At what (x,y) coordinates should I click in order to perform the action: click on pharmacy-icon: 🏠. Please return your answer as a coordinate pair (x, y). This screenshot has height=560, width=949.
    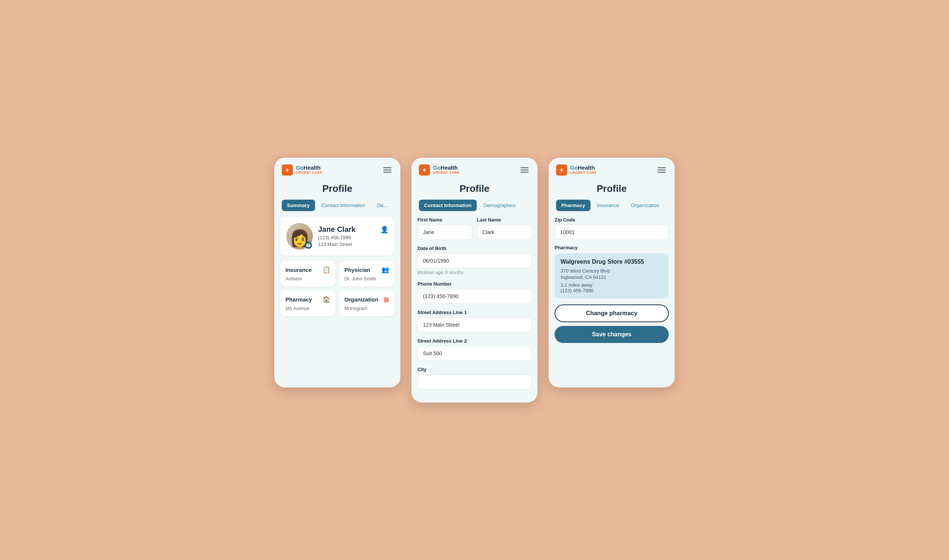
    Looking at the image, I should click on (326, 300).